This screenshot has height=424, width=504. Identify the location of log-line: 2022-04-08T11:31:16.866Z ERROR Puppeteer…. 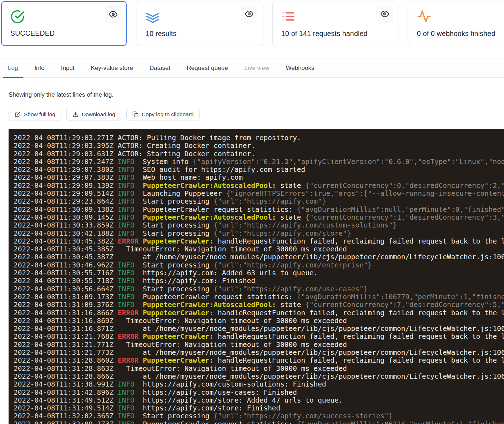
(259, 313).